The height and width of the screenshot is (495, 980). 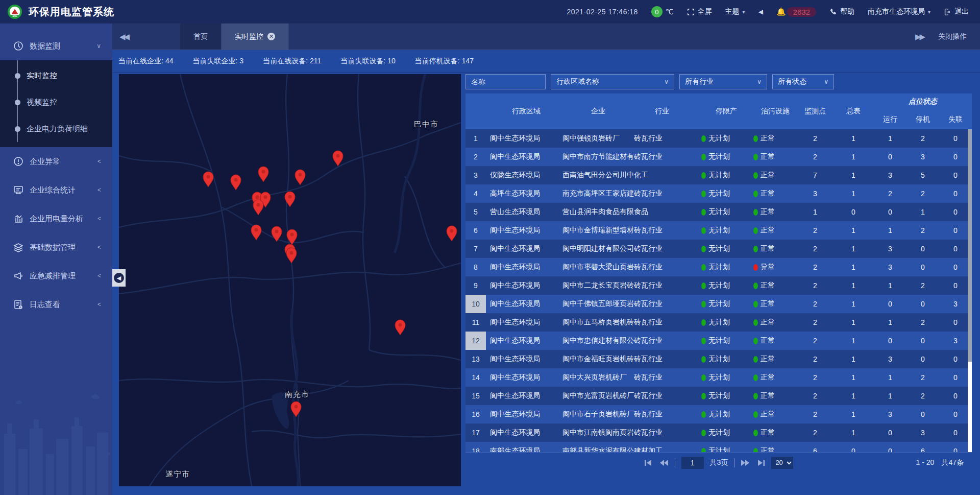 I want to click on column-header-index, so click(x=476, y=111).